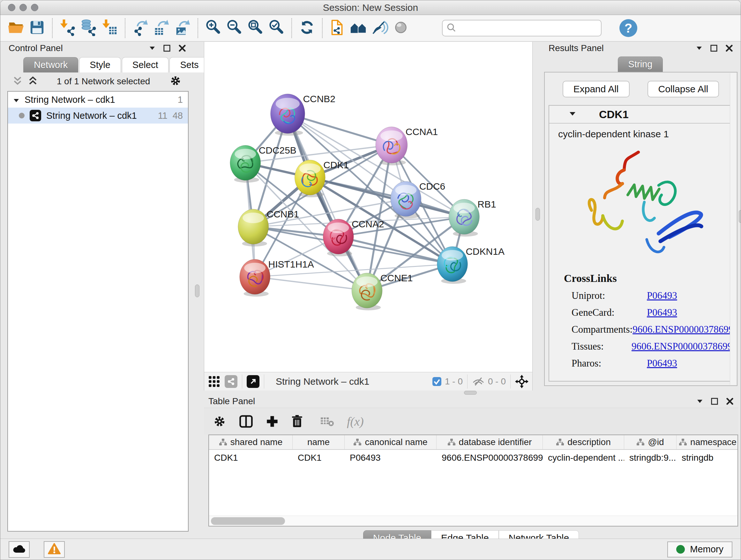 The width and height of the screenshot is (741, 560). Describe the element at coordinates (464, 218) in the screenshot. I see `network-node-RB1` at that location.